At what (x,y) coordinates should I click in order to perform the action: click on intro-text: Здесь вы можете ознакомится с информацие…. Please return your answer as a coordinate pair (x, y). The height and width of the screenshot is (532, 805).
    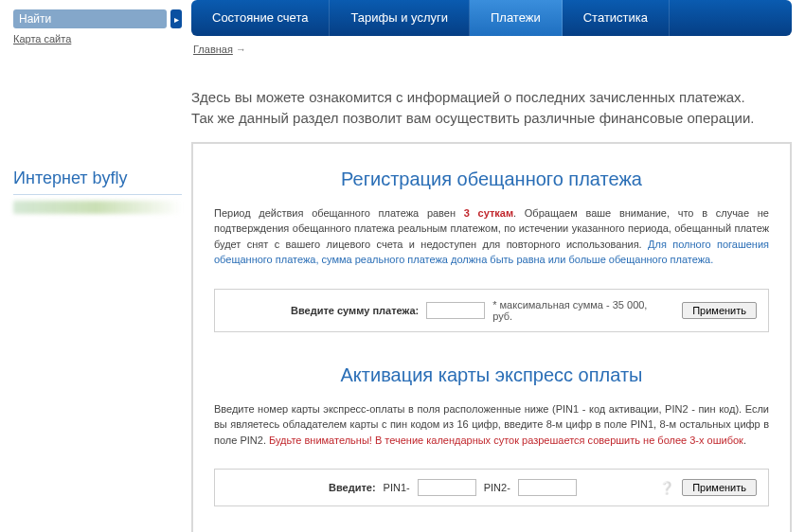
    Looking at the image, I should click on (492, 108).